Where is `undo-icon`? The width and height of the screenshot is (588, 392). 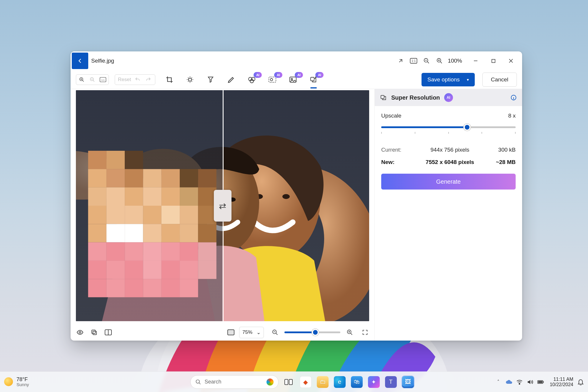
undo-icon is located at coordinates (138, 80).